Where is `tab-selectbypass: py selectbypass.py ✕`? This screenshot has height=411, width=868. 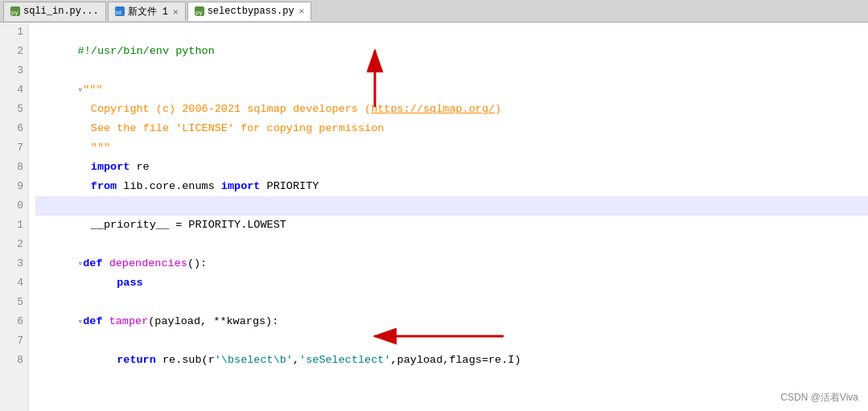 tab-selectbypass: py selectbypass.py ✕ is located at coordinates (249, 11).